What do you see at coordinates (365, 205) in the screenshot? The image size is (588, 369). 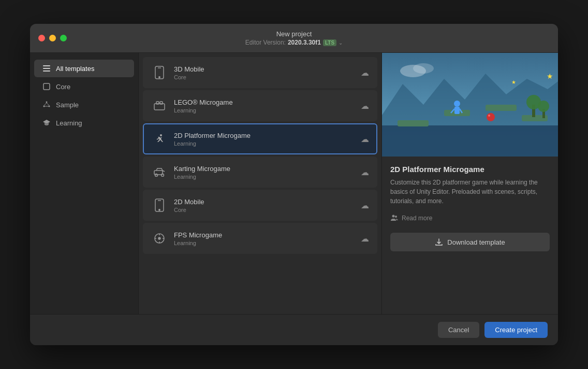 I see `download-icon-2d-mobile: ☁` at bounding box center [365, 205].